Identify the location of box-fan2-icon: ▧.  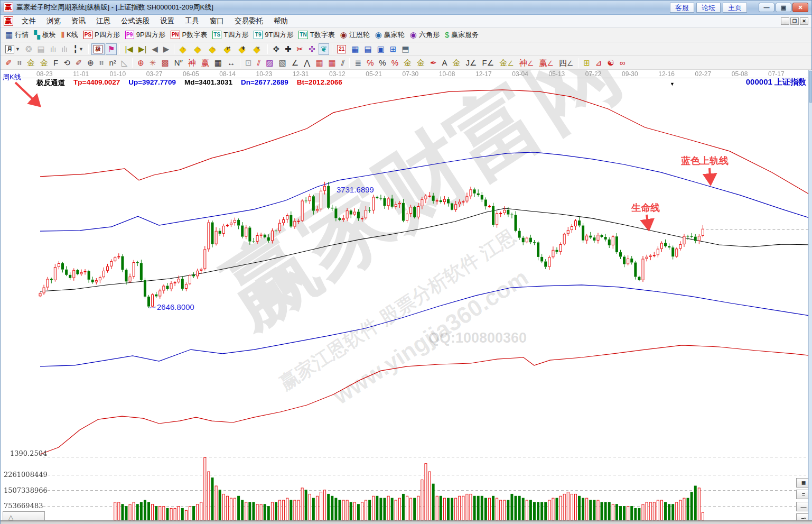
(282, 63).